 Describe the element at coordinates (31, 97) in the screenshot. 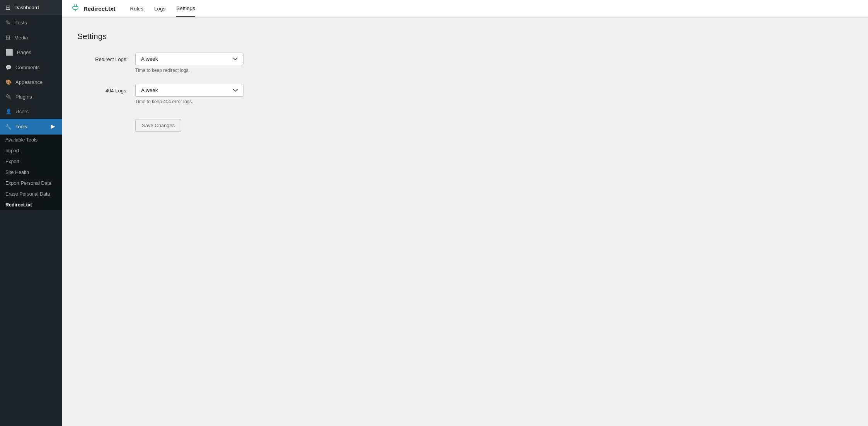

I see `sidebar-item-plugins: Plugins` at that location.